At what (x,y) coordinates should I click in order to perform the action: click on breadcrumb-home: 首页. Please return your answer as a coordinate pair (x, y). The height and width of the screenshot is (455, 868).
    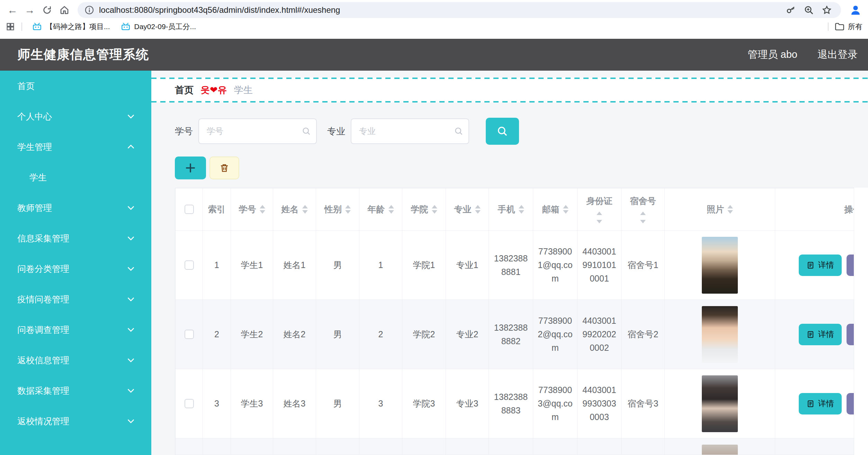
    Looking at the image, I should click on (184, 90).